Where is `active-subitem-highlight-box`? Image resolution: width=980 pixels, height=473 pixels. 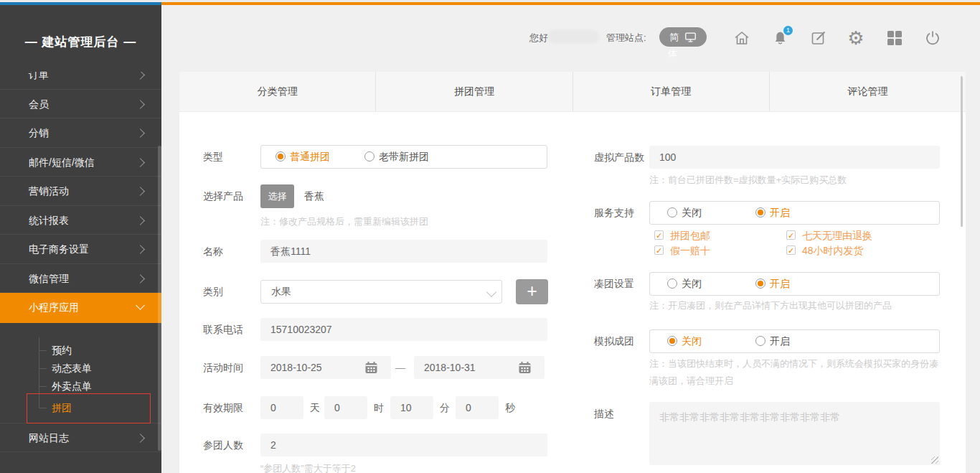 active-subitem-highlight-box is located at coordinates (89, 408).